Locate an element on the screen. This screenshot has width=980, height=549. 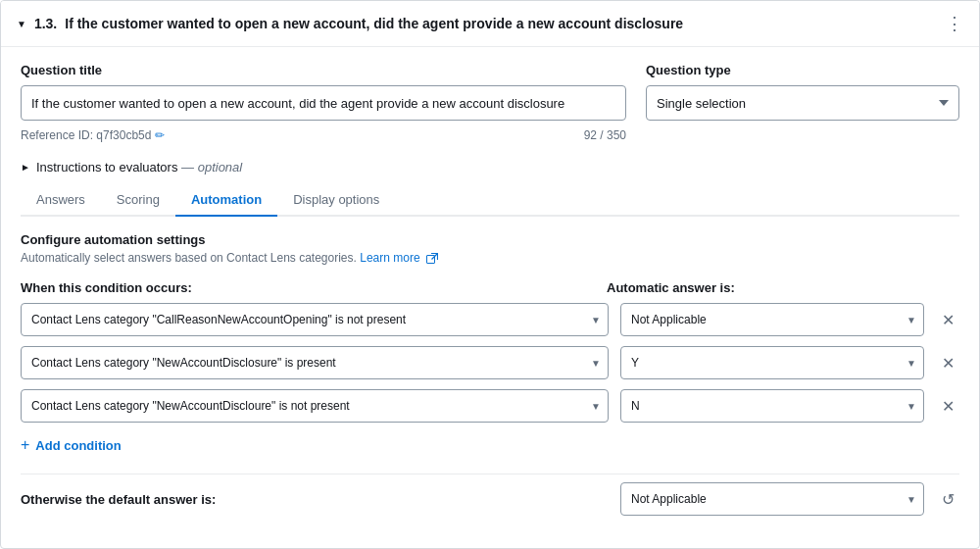
question-title-input is located at coordinates (323, 103).